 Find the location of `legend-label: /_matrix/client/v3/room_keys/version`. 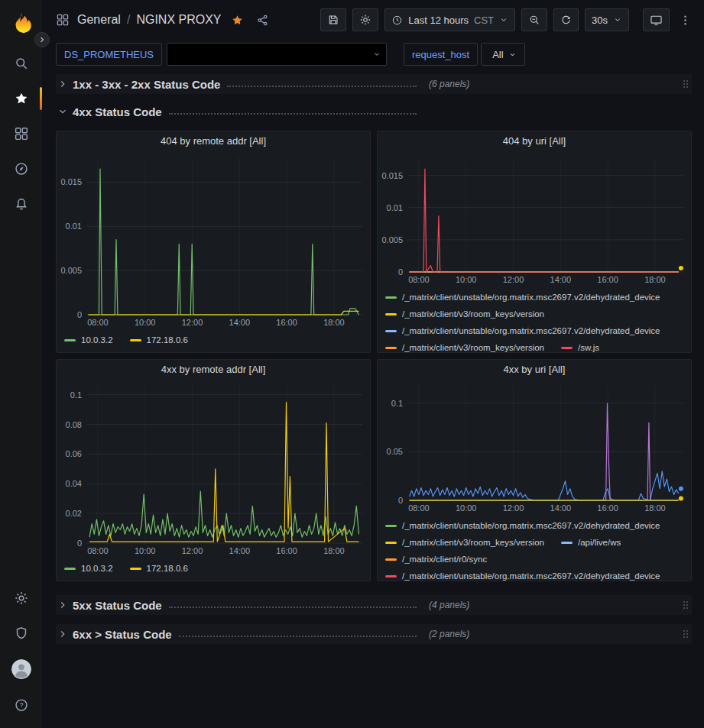

legend-label: /_matrix/client/v3/room_keys/version is located at coordinates (473, 542).